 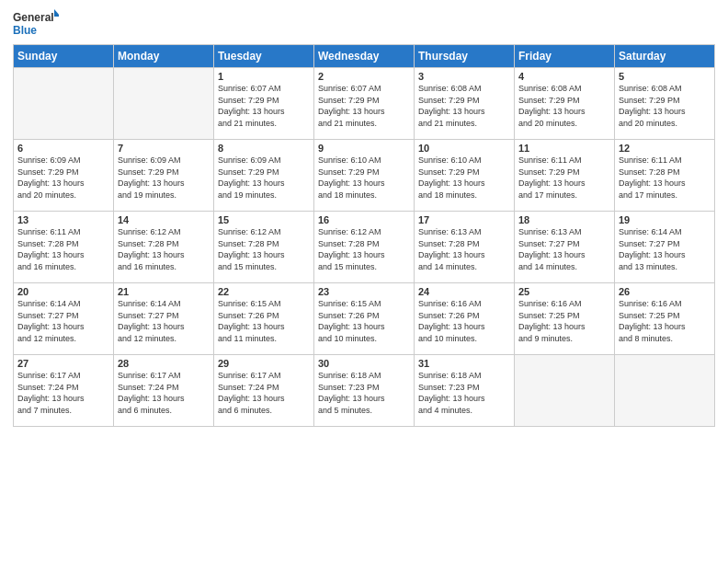 I want to click on calendar-day-cell: 28Sunrise: 6:17 AM Sunset: 7:24 PM Dayli…, so click(x=164, y=391).